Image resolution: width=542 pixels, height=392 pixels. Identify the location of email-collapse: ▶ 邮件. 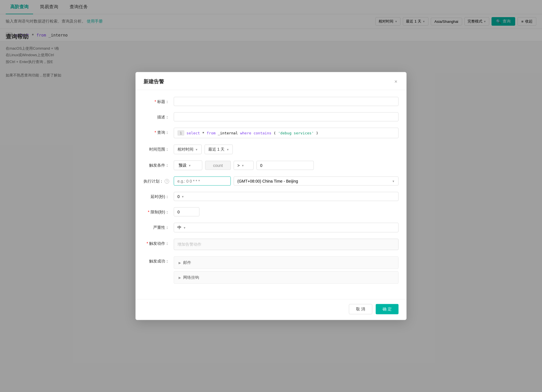
(286, 263).